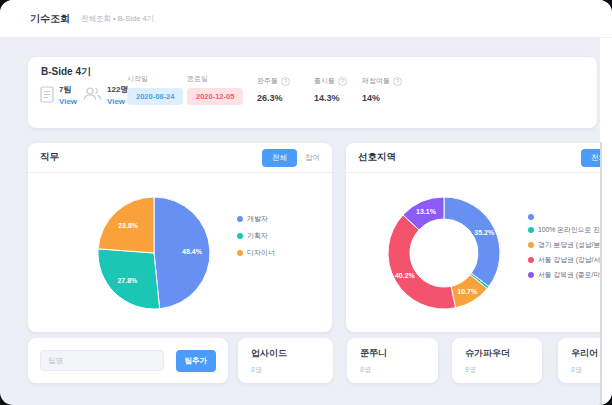  Describe the element at coordinates (574, 260) in the screenshot. I see `legend-label: 서울 강남권 (강남/서초/` at that location.